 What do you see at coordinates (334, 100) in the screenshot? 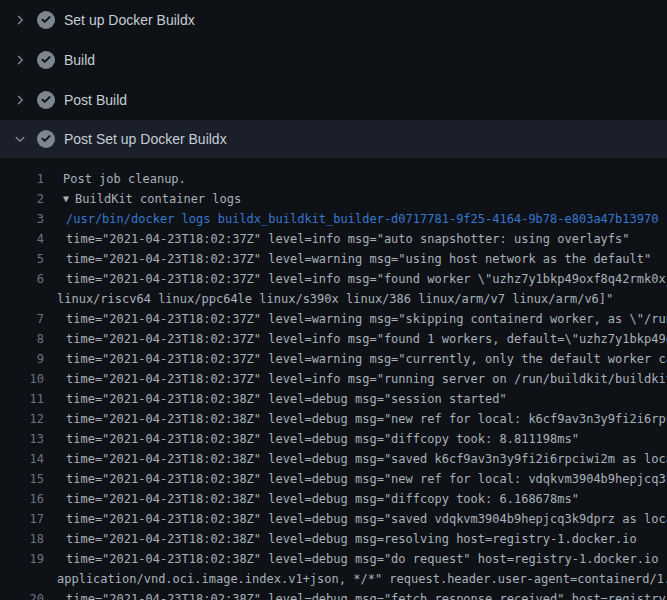
I see `step-section-post-build: Post Build` at bounding box center [334, 100].